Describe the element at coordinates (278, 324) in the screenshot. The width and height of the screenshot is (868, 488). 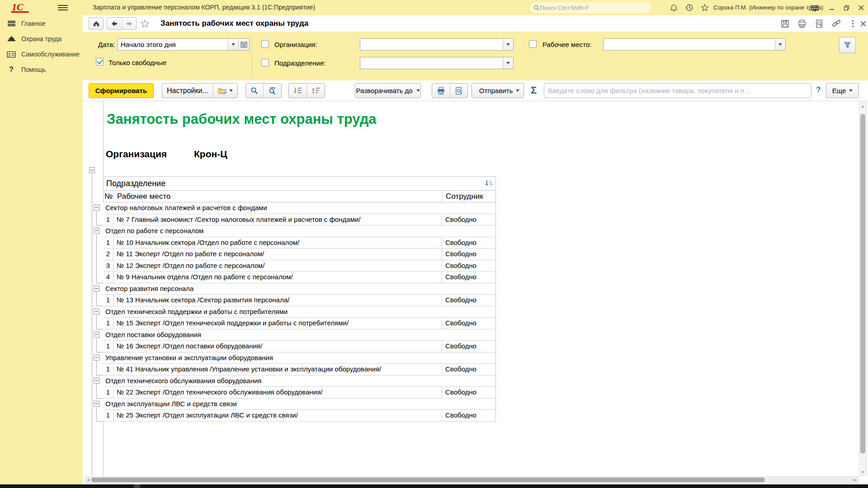
I see `workplace-cell: № 15 Эксперт /Отдел технической поддержк…` at that location.